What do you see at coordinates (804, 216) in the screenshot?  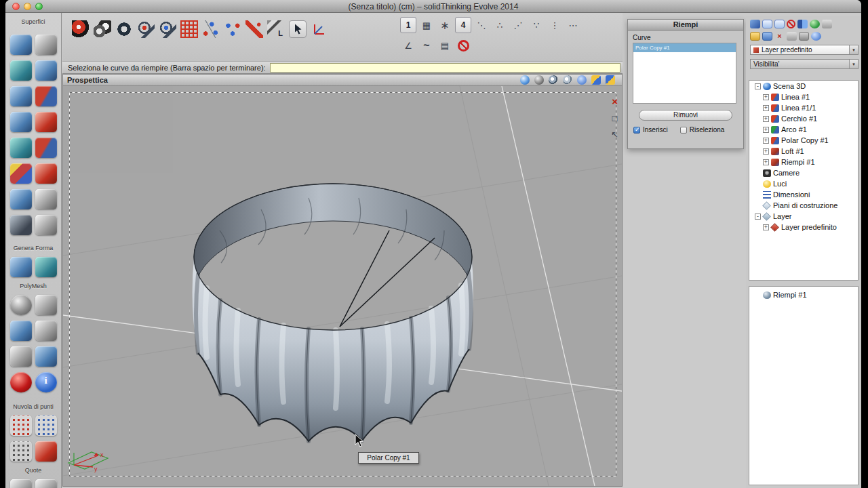 I see `tree-item-layer: Layer` at bounding box center [804, 216].